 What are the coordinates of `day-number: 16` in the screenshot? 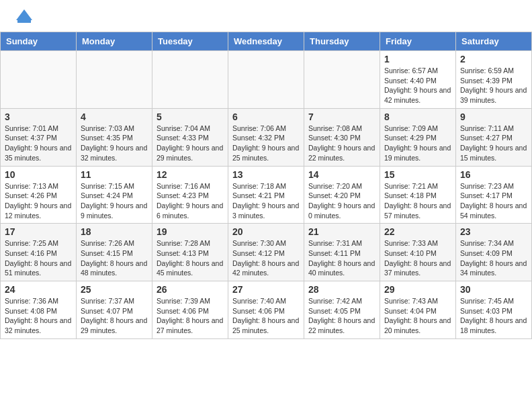 It's located at (494, 175).